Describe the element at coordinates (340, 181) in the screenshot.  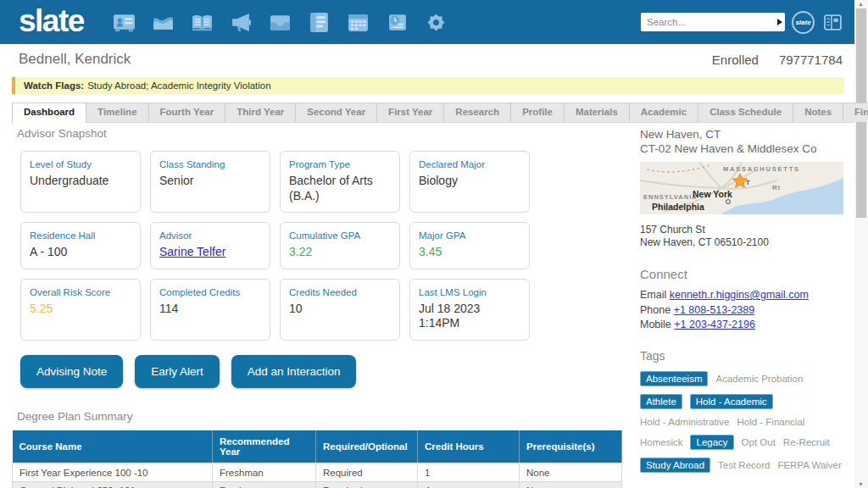
I see `card-program-type: Program Type Bachelor of Arts (B.A.)` at that location.